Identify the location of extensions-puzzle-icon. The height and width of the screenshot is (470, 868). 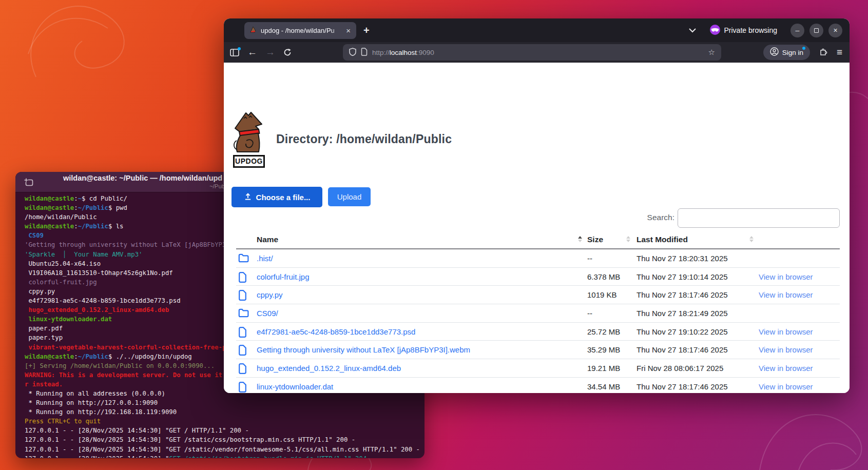
(824, 52).